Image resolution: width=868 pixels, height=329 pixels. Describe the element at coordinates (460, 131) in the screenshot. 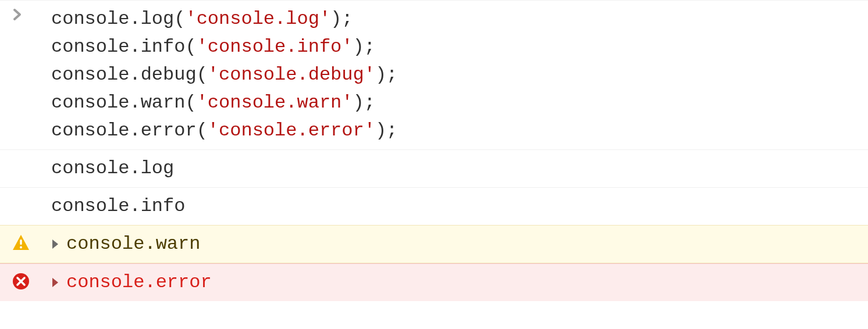

I see `code-line-5: console.error('console.error');` at that location.